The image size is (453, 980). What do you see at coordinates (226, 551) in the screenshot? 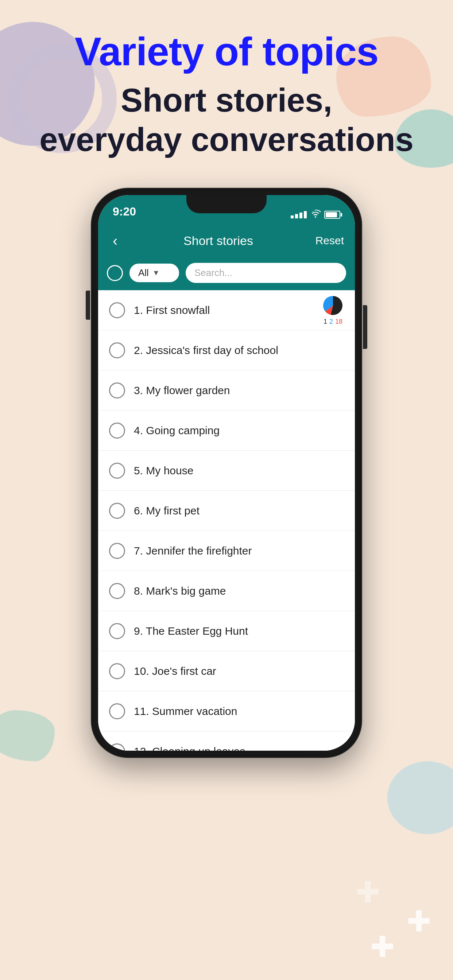
I see `list-item: 7. Jennifer the firefighter` at bounding box center [226, 551].